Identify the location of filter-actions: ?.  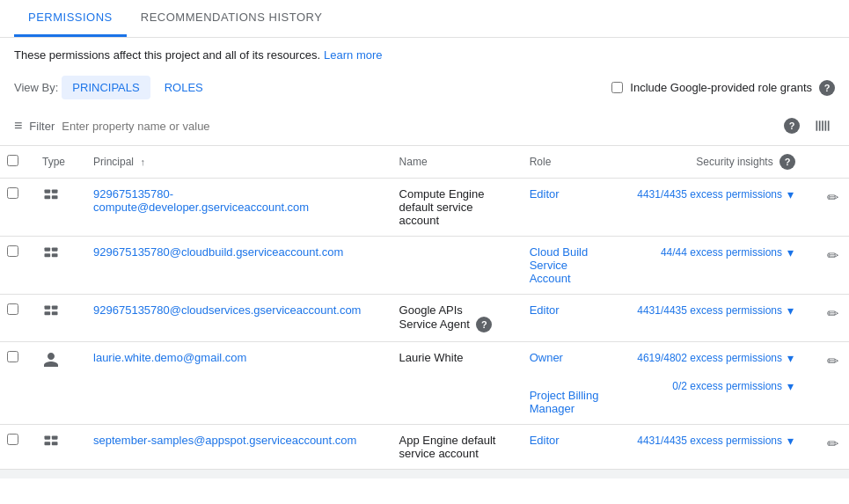
(809, 126).